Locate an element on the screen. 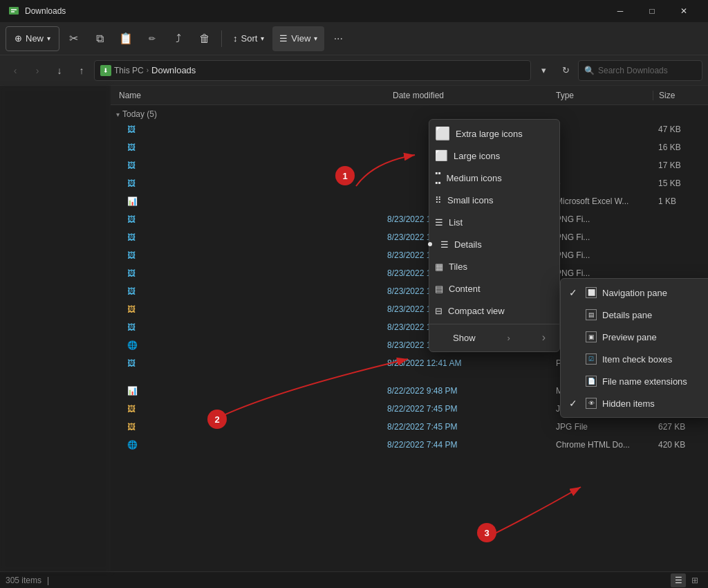 This screenshot has height=588, width=708. submenu-arrow-icon: › is located at coordinates (508, 338).